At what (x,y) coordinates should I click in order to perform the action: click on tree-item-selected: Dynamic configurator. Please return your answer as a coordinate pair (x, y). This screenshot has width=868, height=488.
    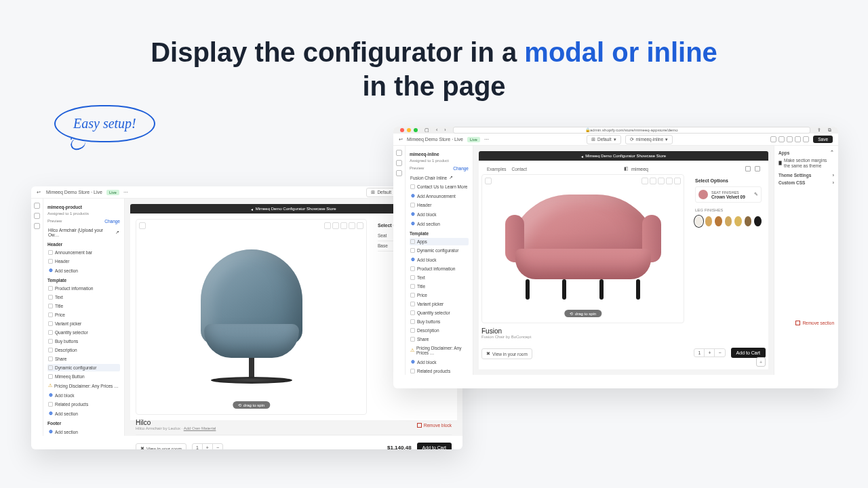
    Looking at the image, I should click on (84, 367).